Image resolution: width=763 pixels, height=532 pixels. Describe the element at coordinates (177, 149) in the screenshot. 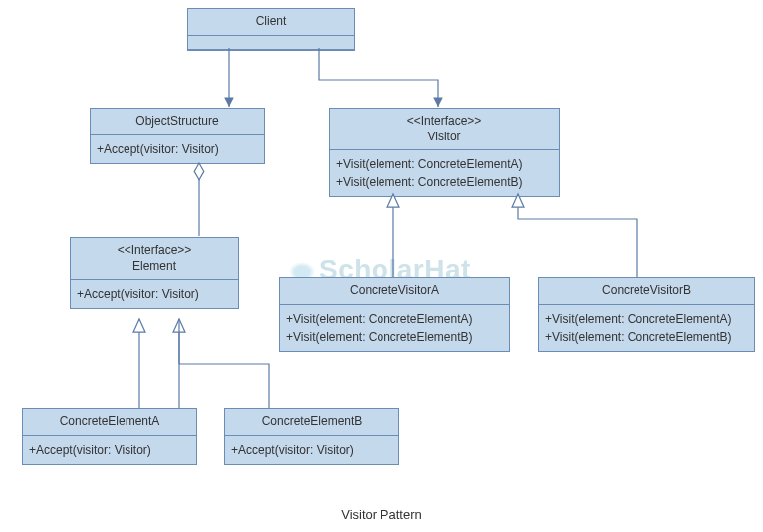

I see `class-object-structure-ops: +Accept(visitor: Visitor)` at that location.